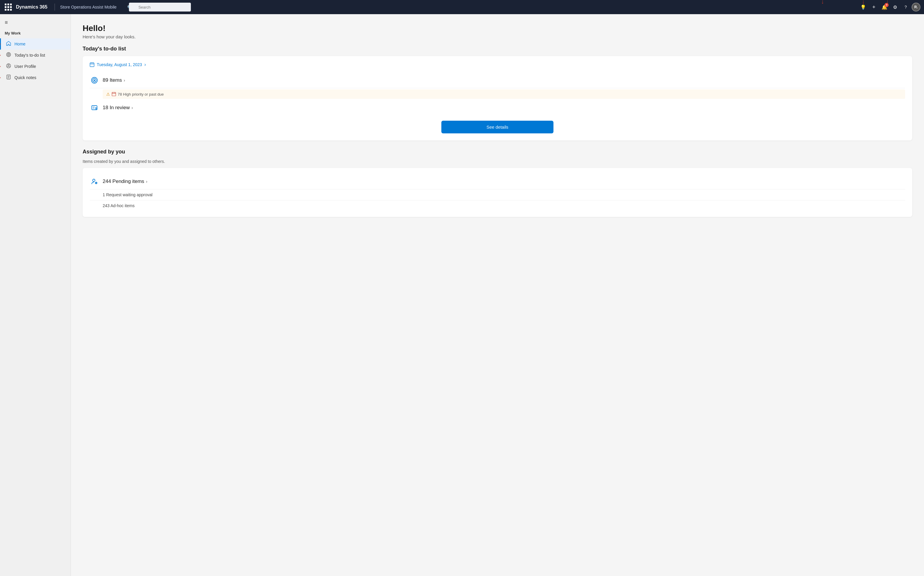 The image size is (924, 576). What do you see at coordinates (497, 98) in the screenshot?
I see `today-card: Tuesday, August 1, 2023 › 89 Items` at bounding box center [497, 98].